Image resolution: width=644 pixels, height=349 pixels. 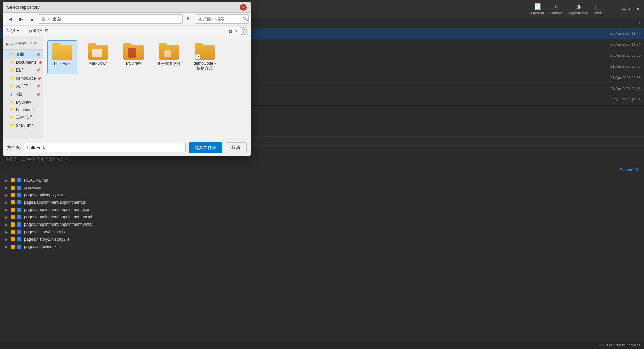 I want to click on work-button: ▢ Work, so click(x=598, y=9).